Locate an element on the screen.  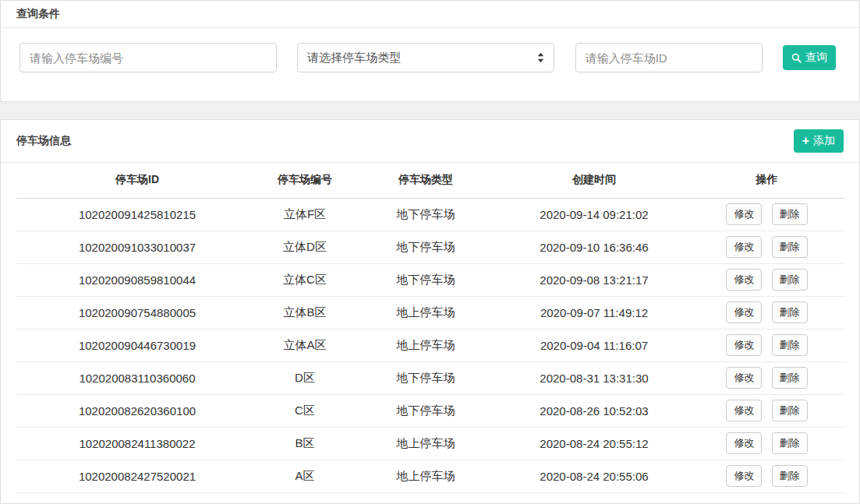
info-panel-title: 停车场信息 is located at coordinates (44, 141).